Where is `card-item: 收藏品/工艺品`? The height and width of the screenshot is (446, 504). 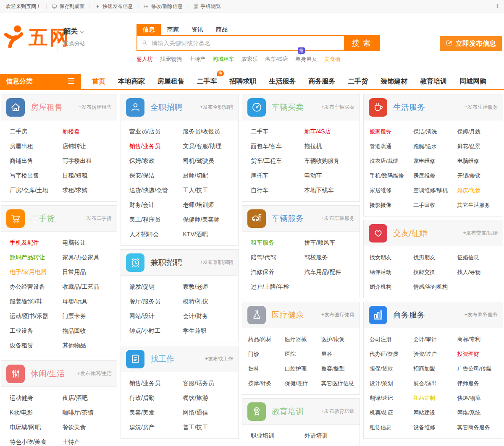
card-item: 收藏品/工艺品 is located at coordinates (89, 287).